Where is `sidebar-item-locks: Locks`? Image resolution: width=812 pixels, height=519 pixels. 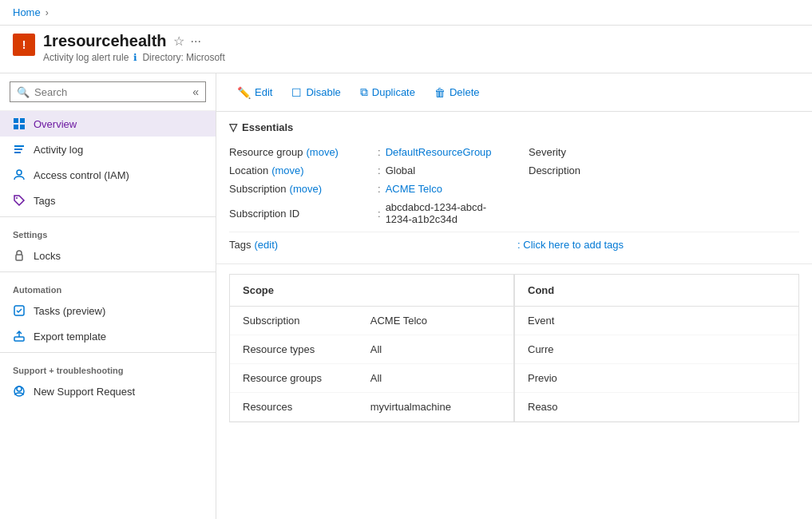
sidebar-item-locks: Locks is located at coordinates (108, 256).